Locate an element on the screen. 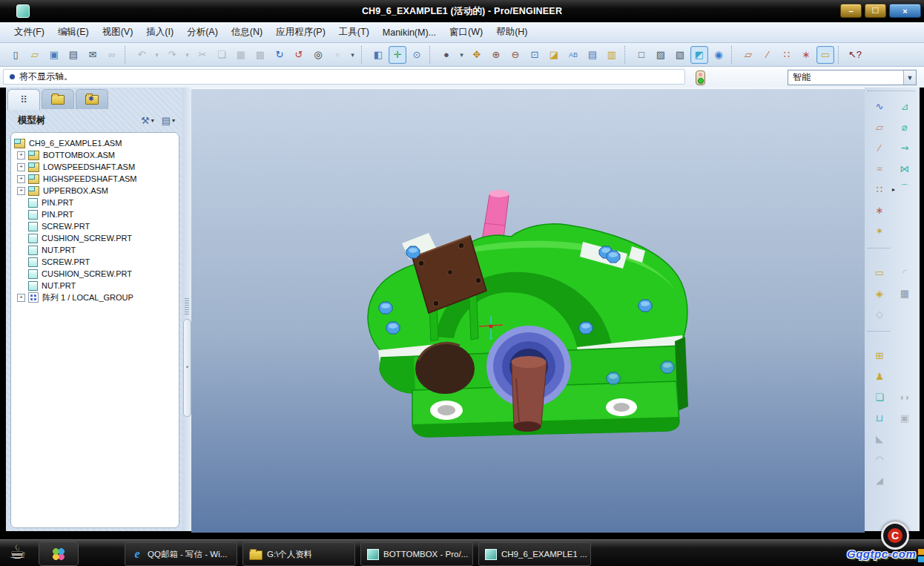 This screenshot has height=566, width=924. favorites-tab: ✱ is located at coordinates (92, 99).